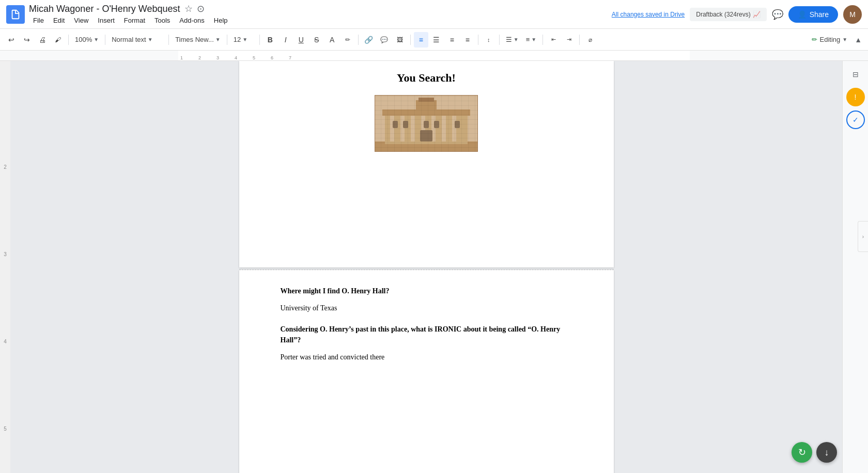 This screenshot has width=868, height=473. I want to click on text-color-button: A, so click(332, 40).